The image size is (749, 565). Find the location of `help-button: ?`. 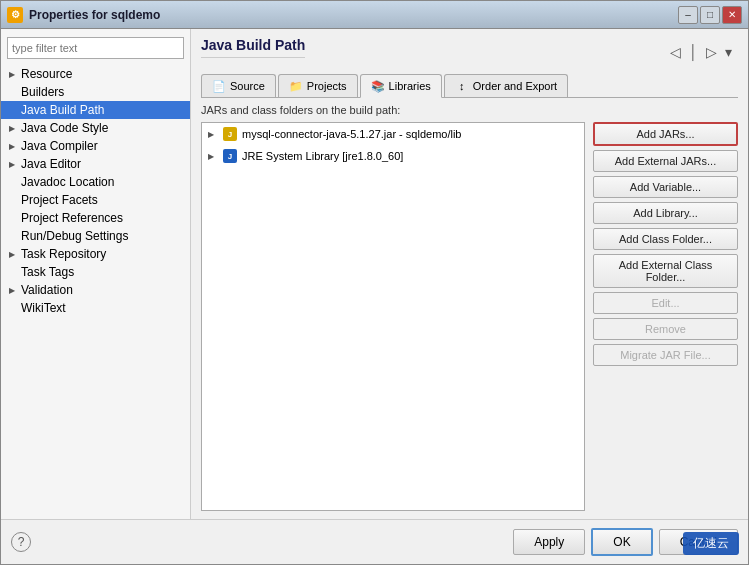

help-button: ? is located at coordinates (21, 542).